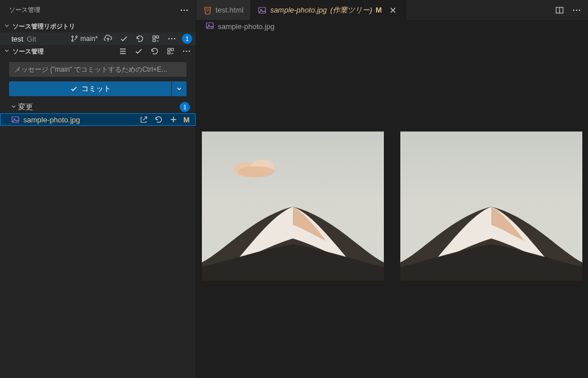  What do you see at coordinates (293, 206) in the screenshot?
I see `image-preview-left` at bounding box center [293, 206].